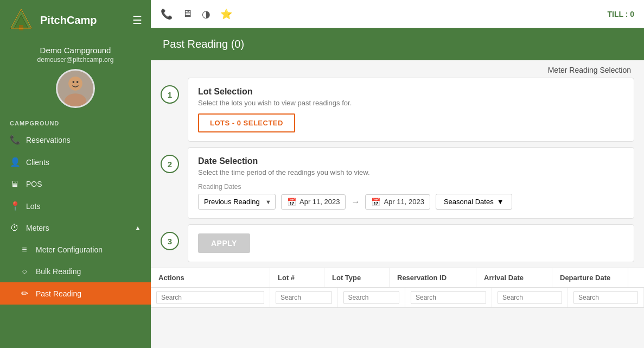 The width and height of the screenshot is (644, 348). I want to click on reading-dates-label: Reading Dates, so click(411, 187).